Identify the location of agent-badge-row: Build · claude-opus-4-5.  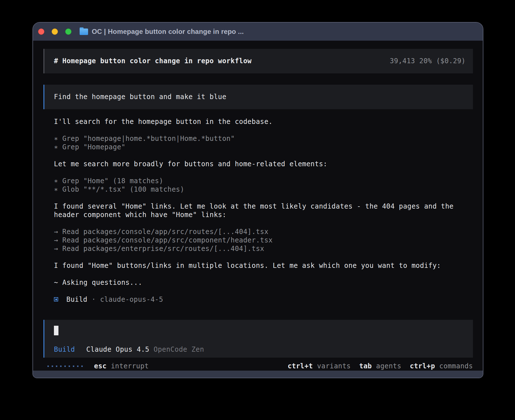
(263, 299).